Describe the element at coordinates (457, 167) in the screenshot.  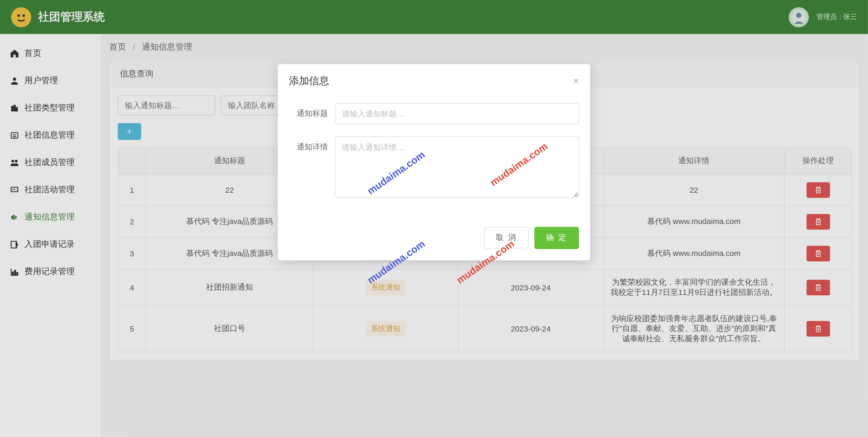
I see `form-detail-textarea` at that location.